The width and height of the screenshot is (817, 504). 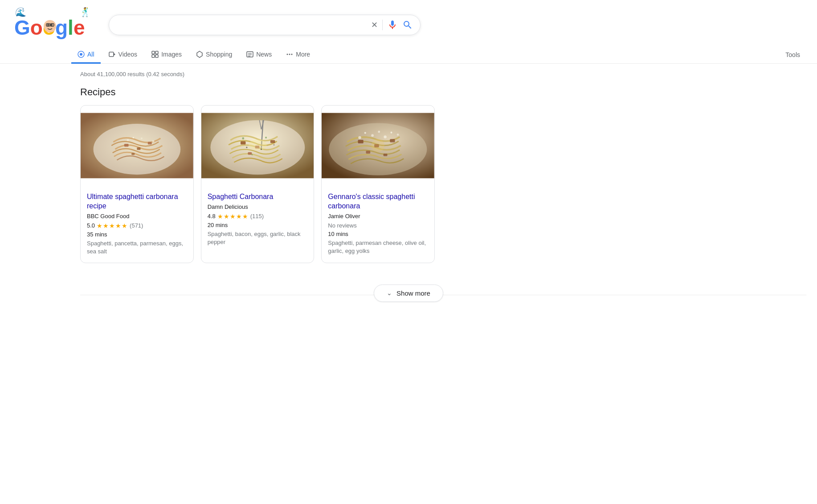 I want to click on tab-news: News, so click(x=259, y=55).